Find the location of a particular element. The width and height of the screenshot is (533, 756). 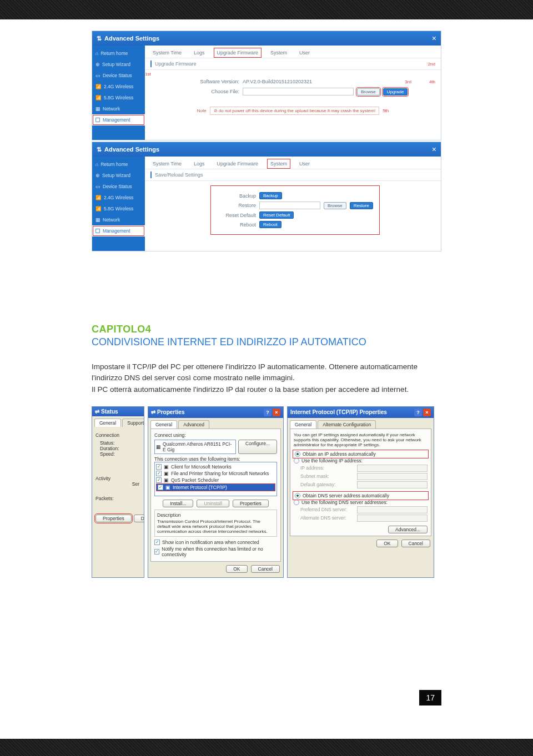

gear-icon: ⊕ is located at coordinates (98, 64).